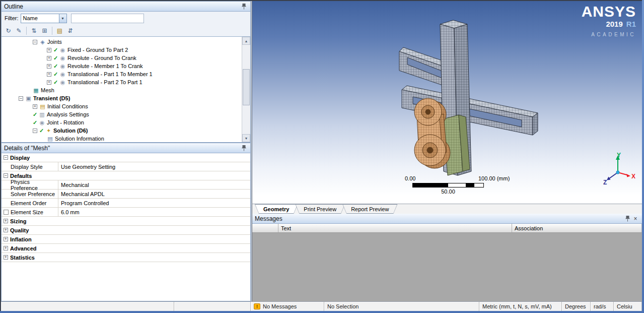 This screenshot has height=313, width=644. I want to click on scroll-down-icon: ▼, so click(246, 138).